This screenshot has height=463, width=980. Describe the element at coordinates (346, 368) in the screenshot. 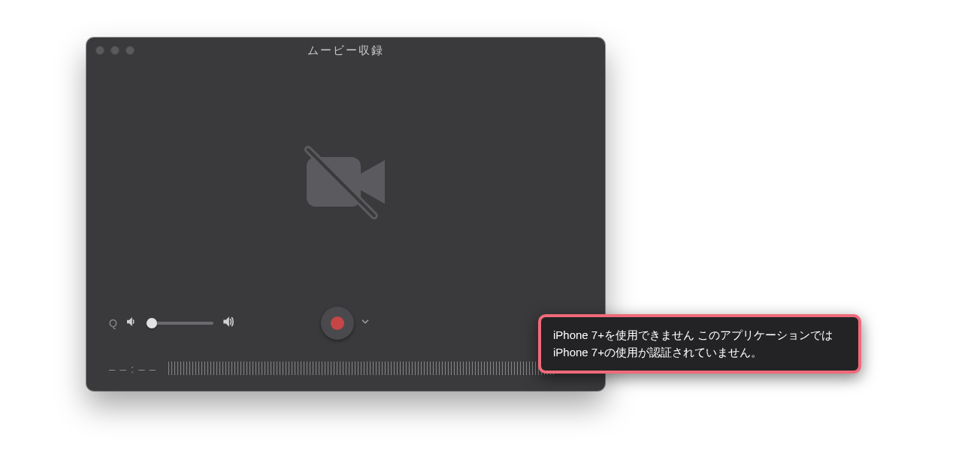

I see `footer-bar: – – : – – 0 K` at that location.